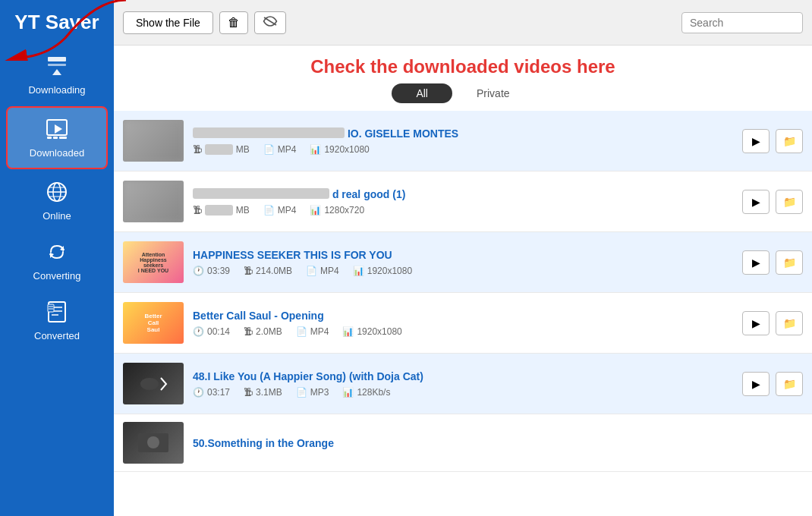 The height and width of the screenshot is (516, 812). What do you see at coordinates (57, 74) in the screenshot?
I see `sidebar-item-downloading: Downloading` at bounding box center [57, 74].